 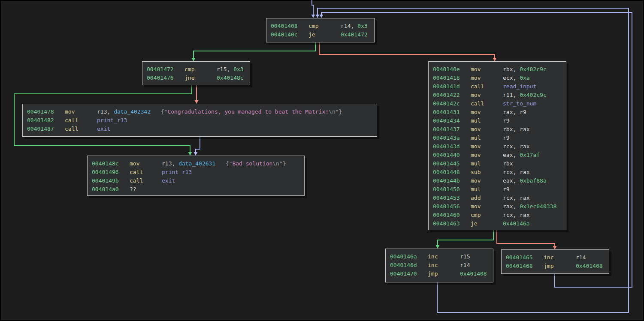 I want to click on address-token: 00401470, so click(x=409, y=274).